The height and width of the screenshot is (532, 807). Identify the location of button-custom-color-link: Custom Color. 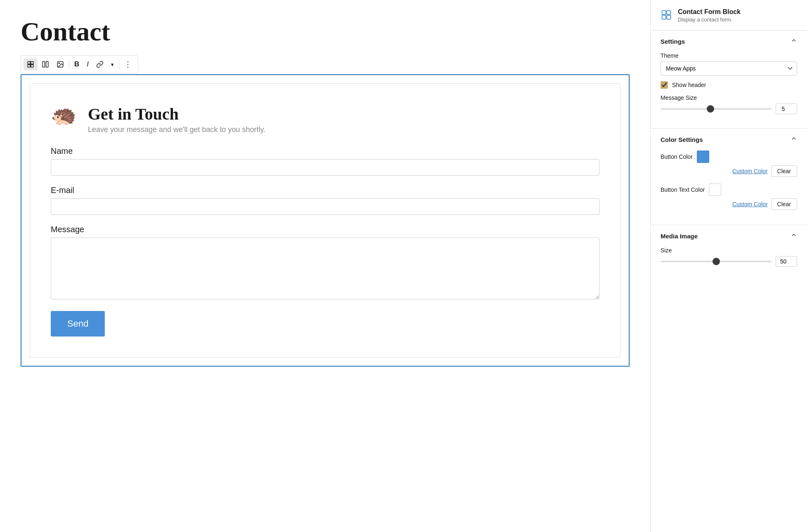
(750, 171).